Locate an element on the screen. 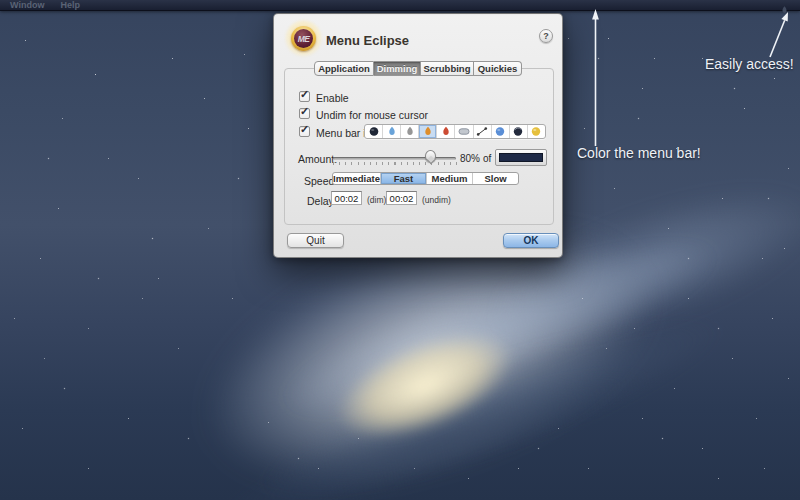  flame-orange-icon is located at coordinates (427, 132).